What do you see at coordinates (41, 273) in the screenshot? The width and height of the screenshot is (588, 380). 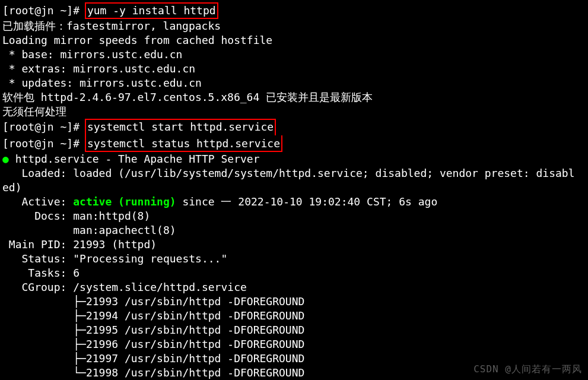 I see `status-tasks: Tasks: 6` at bounding box center [41, 273].